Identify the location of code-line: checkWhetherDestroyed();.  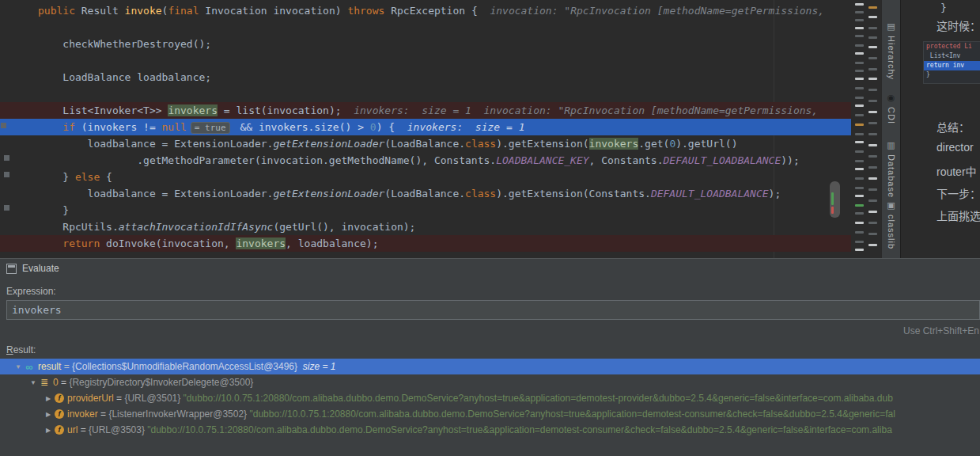
(426, 44).